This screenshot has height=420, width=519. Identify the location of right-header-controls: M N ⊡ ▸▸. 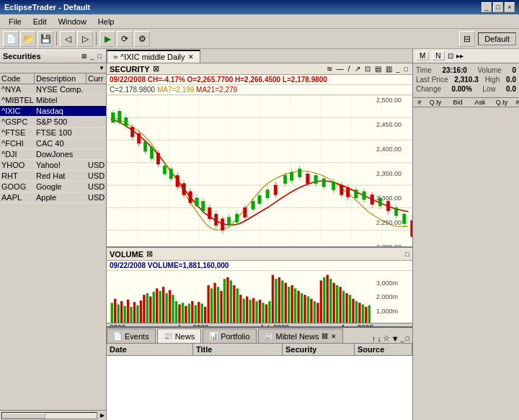
(440, 56).